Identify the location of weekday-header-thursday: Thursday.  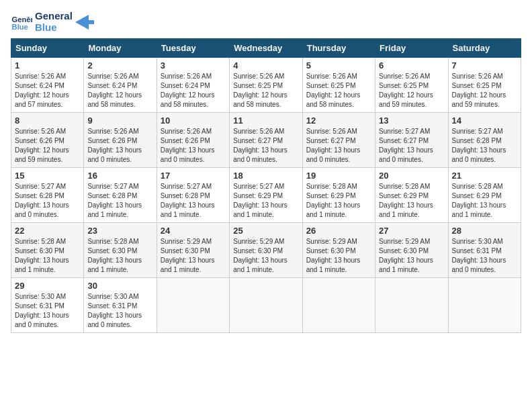
(339, 48).